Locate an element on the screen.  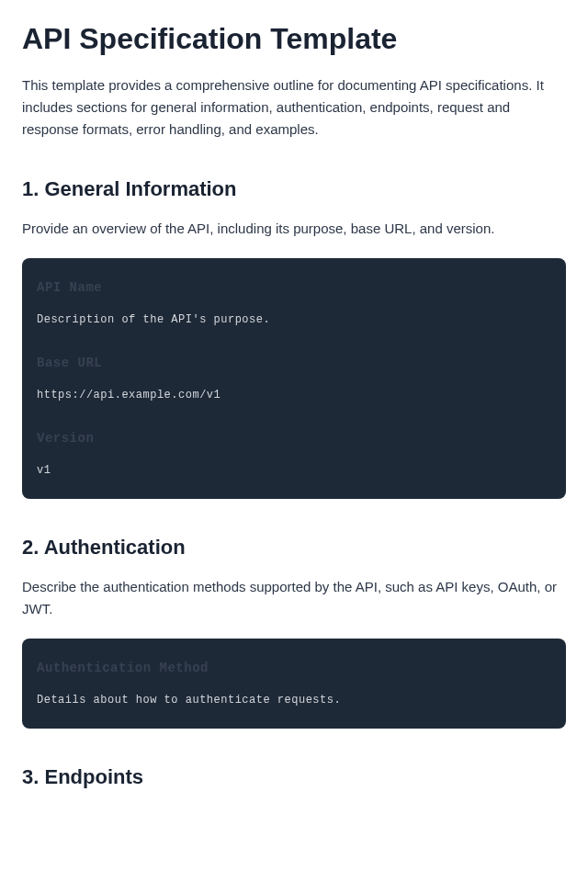
section-heading-auth: 2. Authentication is located at coordinates (294, 548).